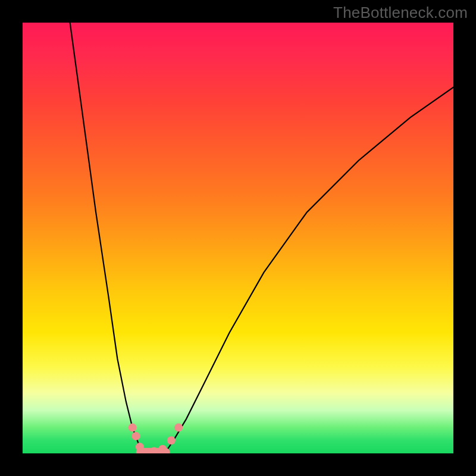  I want to click on curve-left-branch, so click(107, 238).